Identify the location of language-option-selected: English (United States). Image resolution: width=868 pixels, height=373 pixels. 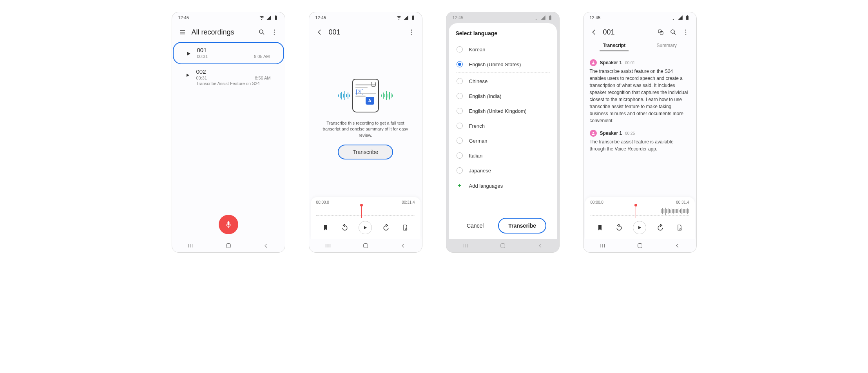
(503, 64).